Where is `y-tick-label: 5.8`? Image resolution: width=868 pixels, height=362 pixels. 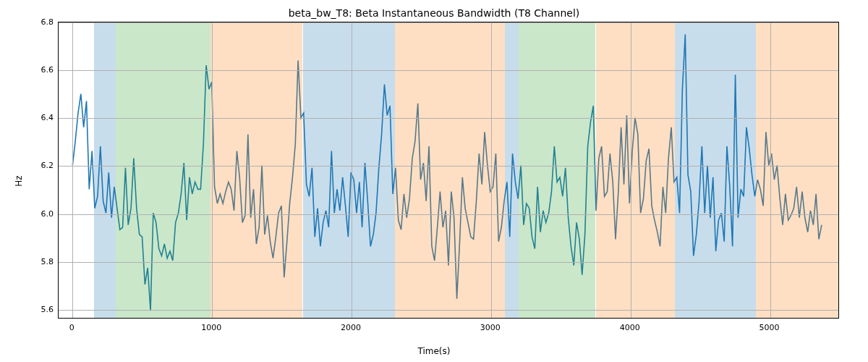
y-tick-label: 5.8 is located at coordinates (32, 261).